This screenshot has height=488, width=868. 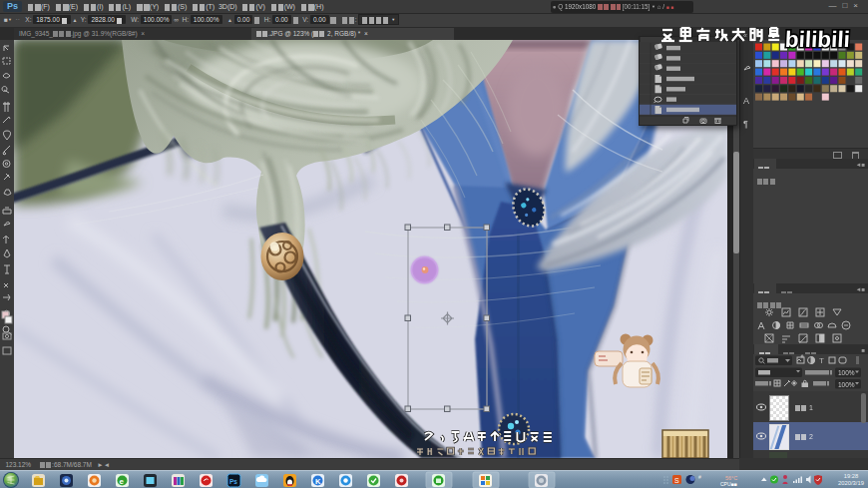 I want to click on svg-text: S, so click(x=676, y=481).